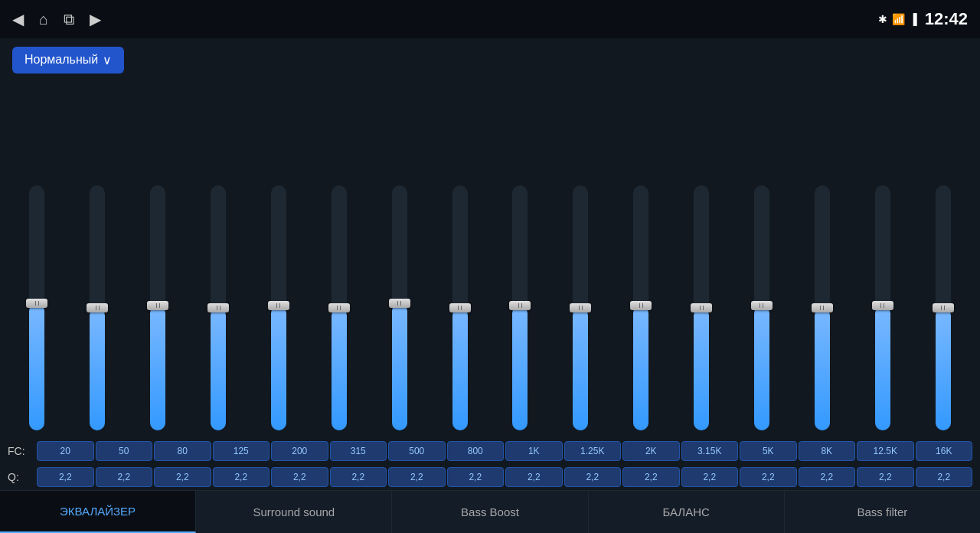  What do you see at coordinates (68, 60) in the screenshot?
I see `preset-button: Нормальный ∨` at bounding box center [68, 60].